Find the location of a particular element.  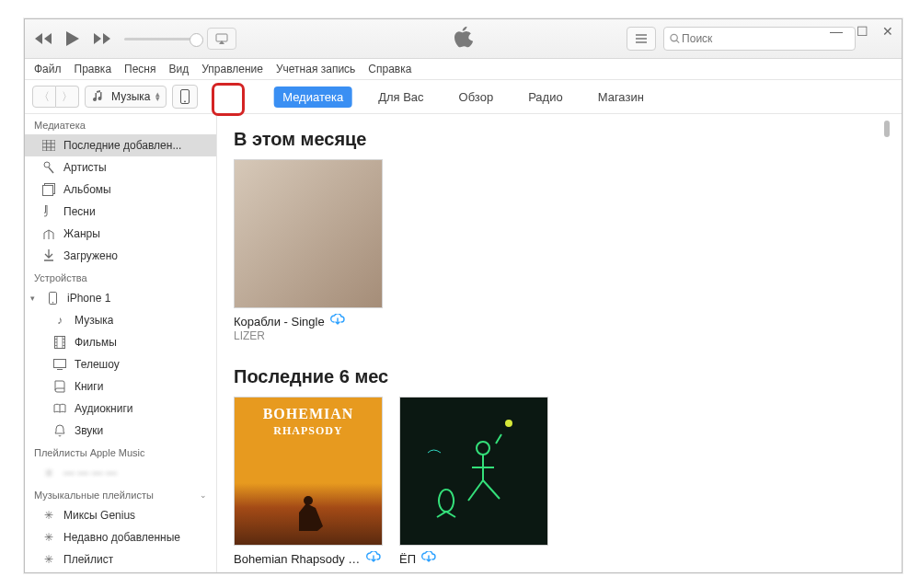

tabs: Медиатека Для Вас Обзор Радио Магазин is located at coordinates (464, 98).